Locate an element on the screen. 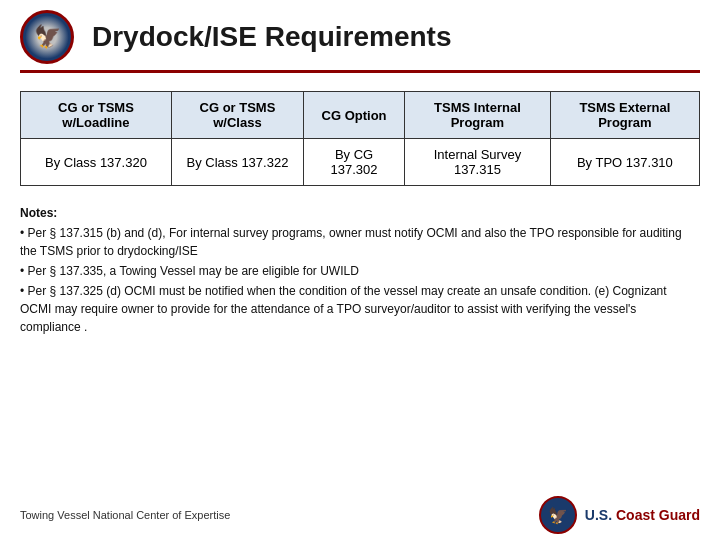  col-header-3: CG Option is located at coordinates (354, 116).